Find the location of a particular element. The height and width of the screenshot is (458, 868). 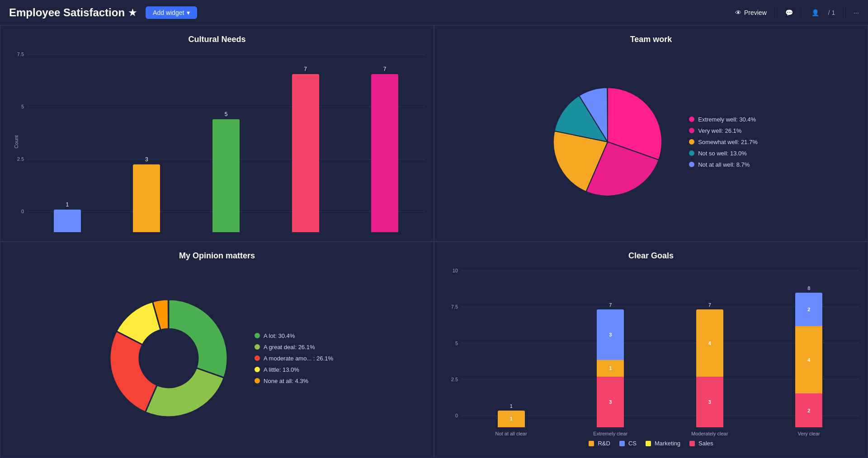

add-widget-button: Add widget ▾ is located at coordinates (171, 13).